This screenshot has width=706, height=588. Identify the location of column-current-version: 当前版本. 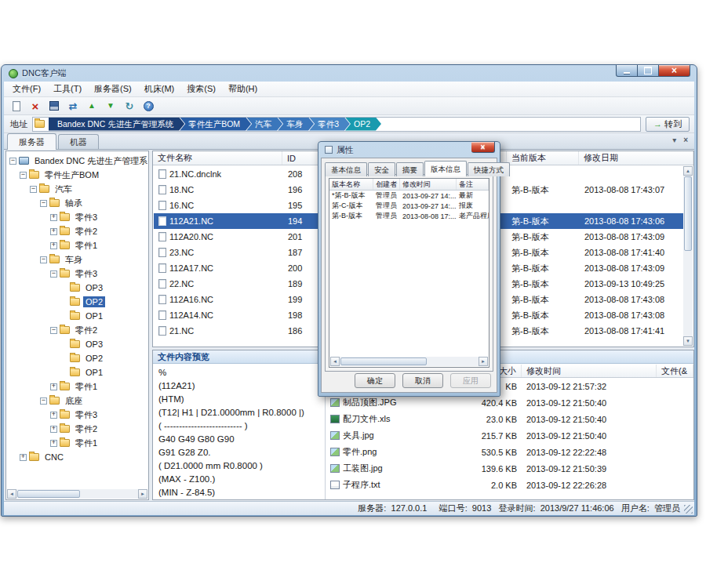
(543, 158).